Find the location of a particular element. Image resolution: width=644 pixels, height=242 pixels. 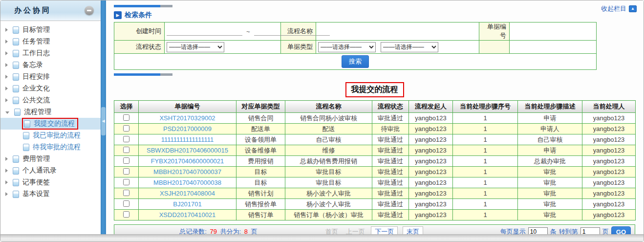

collapse-column-link: 收起栏目 ▲ is located at coordinates (619, 9).